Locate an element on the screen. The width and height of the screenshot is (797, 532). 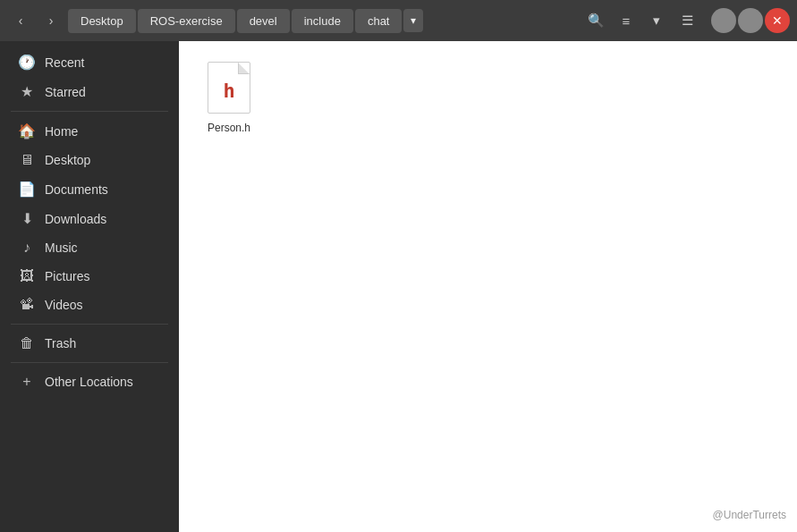
sidebar-item-trash: 🗑 Trash is located at coordinates (89, 343).